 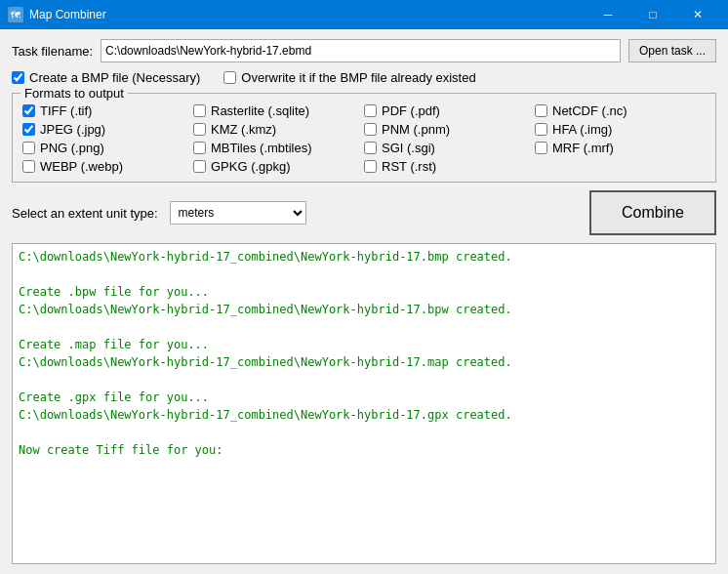 I want to click on format-checkbox-kmz---kmz-, so click(x=199, y=129).